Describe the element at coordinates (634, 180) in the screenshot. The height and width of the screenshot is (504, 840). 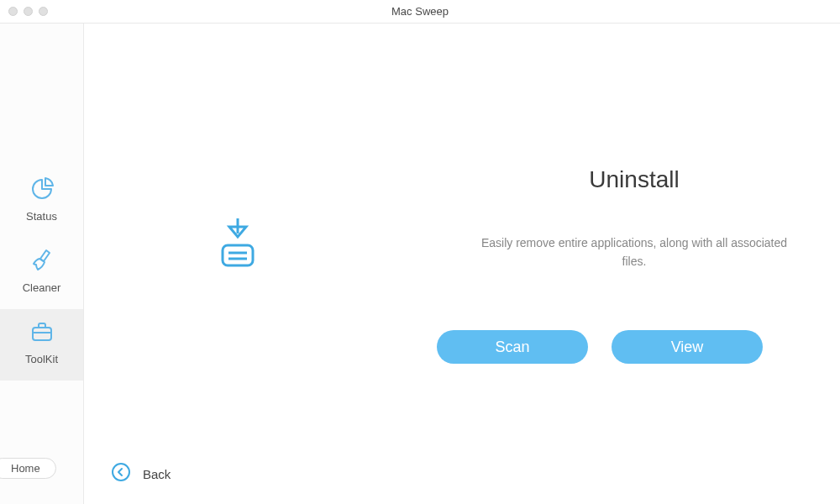
I see `page-title: Uninstall` at that location.